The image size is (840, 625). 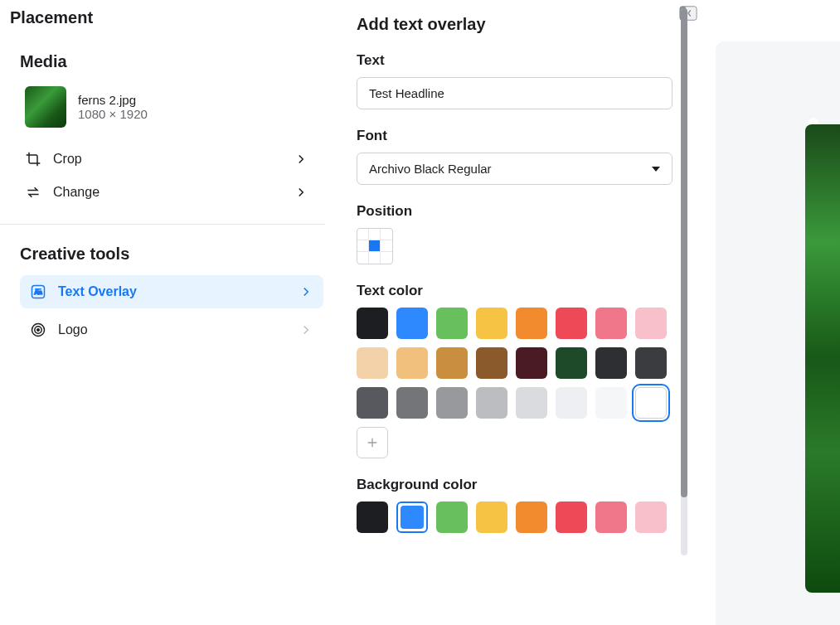 What do you see at coordinates (46, 107) in the screenshot?
I see `media-thumbnail` at bounding box center [46, 107].